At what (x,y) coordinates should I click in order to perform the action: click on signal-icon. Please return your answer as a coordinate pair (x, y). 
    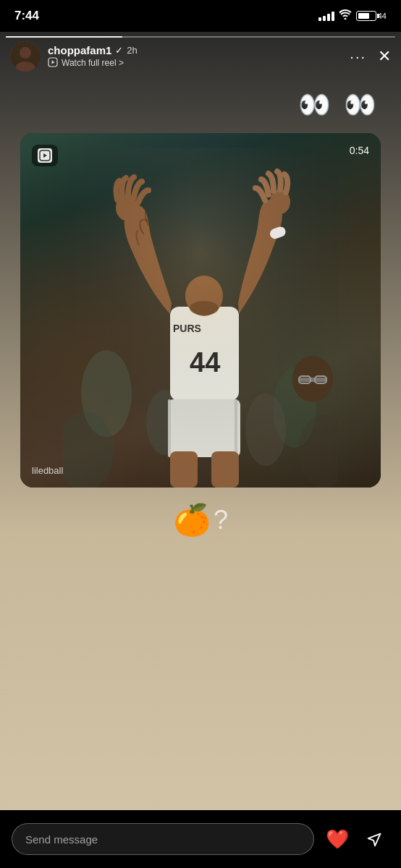
    Looking at the image, I should click on (326, 16).